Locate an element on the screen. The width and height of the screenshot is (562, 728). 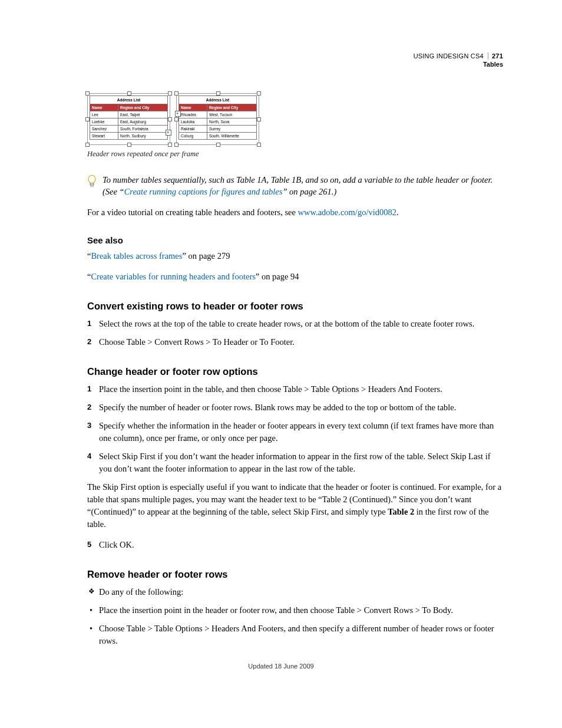
link-break-tables: Break tables across frames is located at coordinates (137, 256).